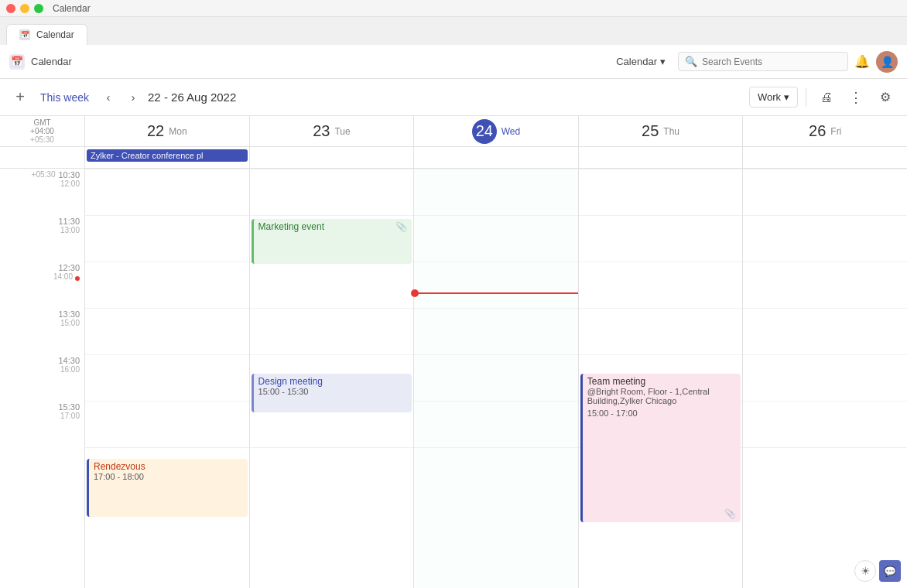  What do you see at coordinates (20, 97) in the screenshot?
I see `add-event-button: +` at bounding box center [20, 97].